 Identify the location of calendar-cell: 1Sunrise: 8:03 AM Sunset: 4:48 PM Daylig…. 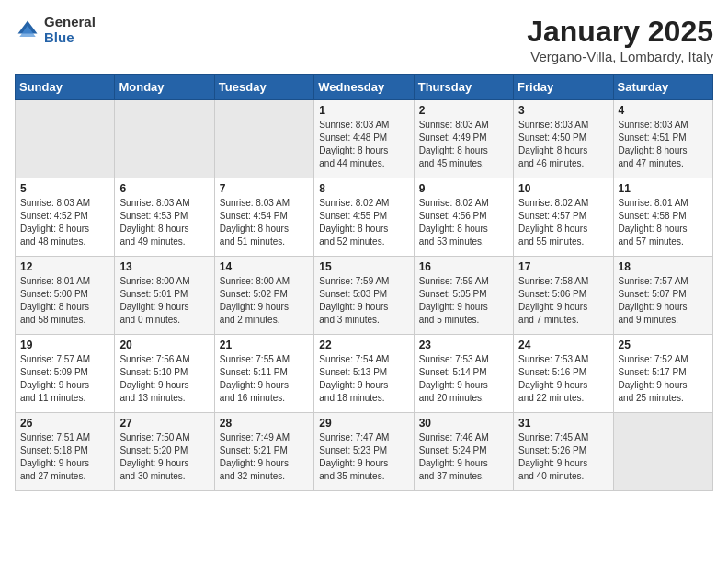
(364, 140).